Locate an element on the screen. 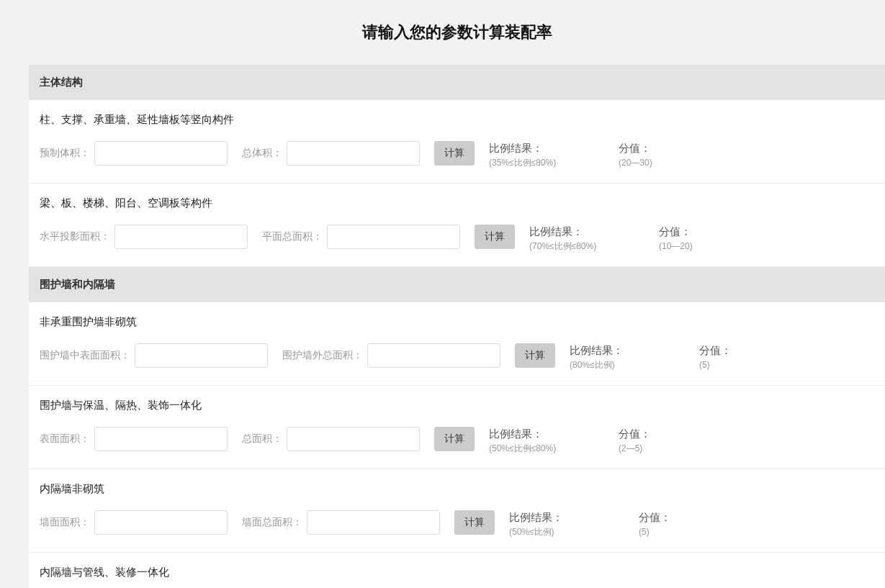 Image resolution: width=885 pixels, height=588 pixels. row-nonbearing-wall: 非承重围护墙非砌筑 围护墙中表面面积： 围护墙外总面积： 计算 比例结果： (8… is located at coordinates (457, 344).